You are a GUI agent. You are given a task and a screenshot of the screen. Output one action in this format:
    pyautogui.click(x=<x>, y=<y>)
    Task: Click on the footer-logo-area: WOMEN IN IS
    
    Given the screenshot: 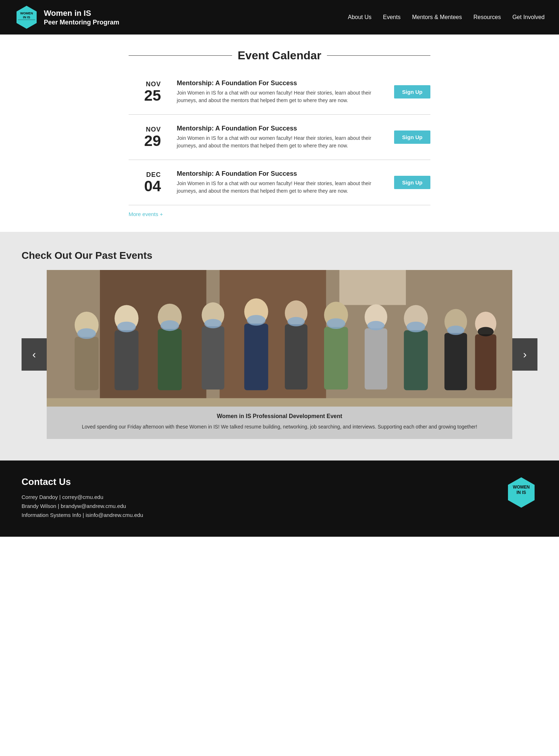 What is the action you would take?
    pyautogui.click(x=521, y=492)
    